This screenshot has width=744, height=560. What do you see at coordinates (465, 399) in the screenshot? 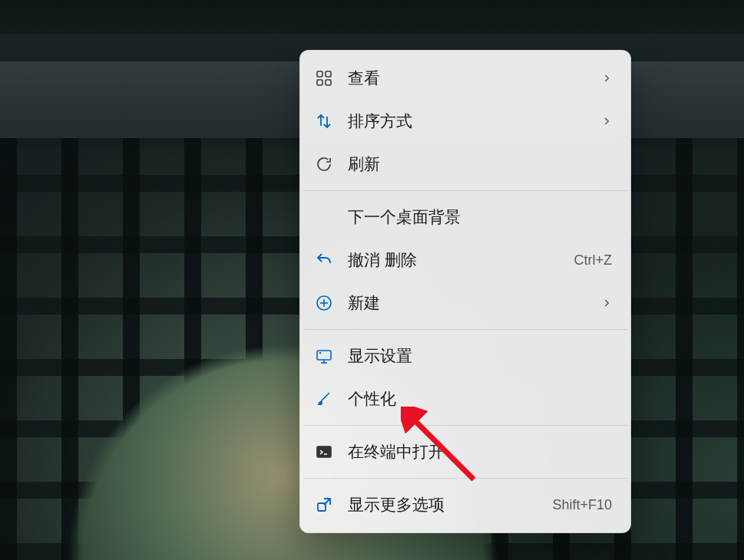
I see `menu-item-personalize: 个性化` at bounding box center [465, 399].